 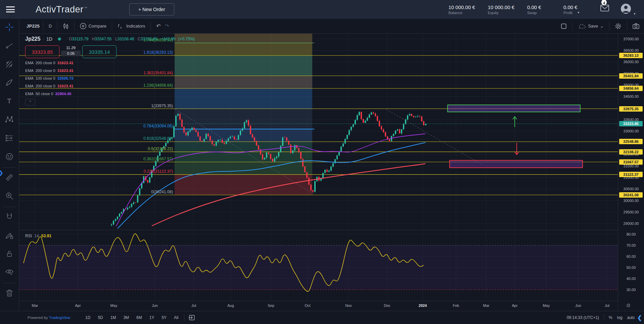 I want to click on clock: 09:14:33 (UTC+1), so click(x=583, y=318).